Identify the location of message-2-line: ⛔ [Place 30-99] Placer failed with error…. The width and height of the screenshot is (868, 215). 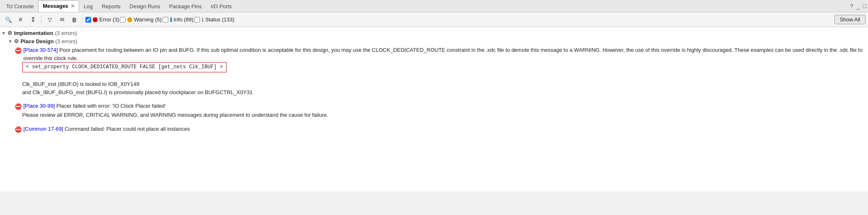
(441, 106).